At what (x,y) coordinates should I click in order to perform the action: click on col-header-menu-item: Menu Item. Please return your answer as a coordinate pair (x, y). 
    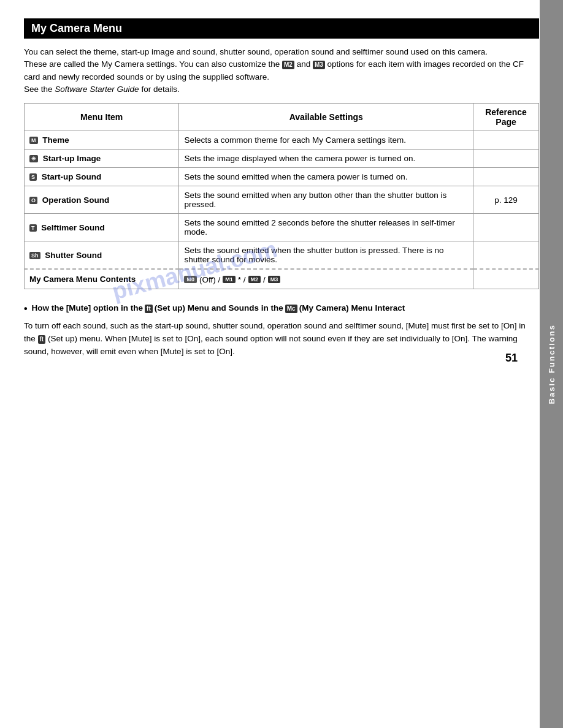
    Looking at the image, I should click on (102, 118).